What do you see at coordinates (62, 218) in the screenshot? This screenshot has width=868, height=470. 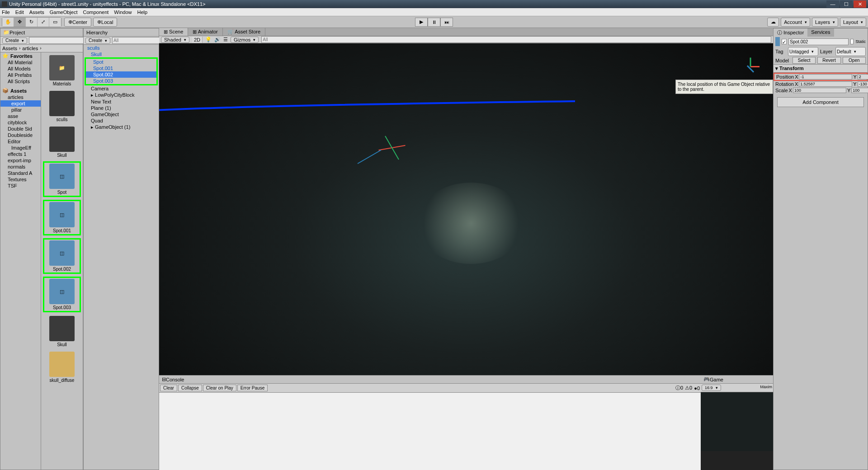 I see `grid-spot001: ◫Spot.001` at bounding box center [62, 218].